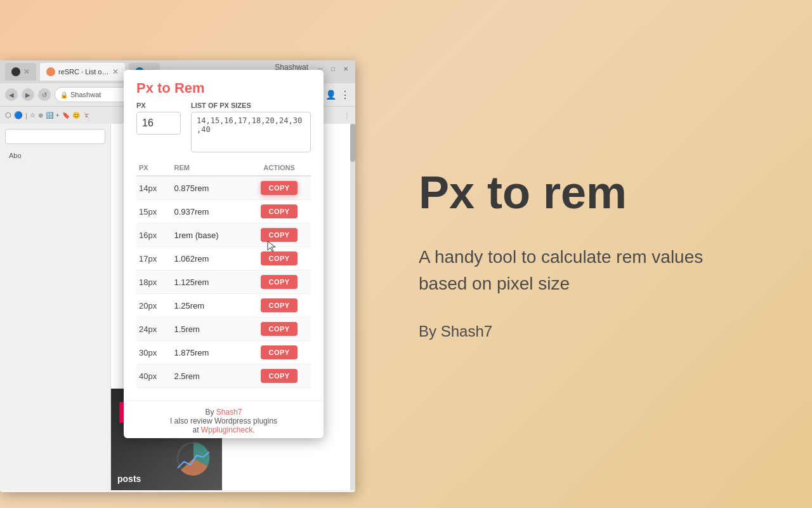 The width and height of the screenshot is (812, 508). I want to click on cell-action-7: COPY, so click(279, 353).